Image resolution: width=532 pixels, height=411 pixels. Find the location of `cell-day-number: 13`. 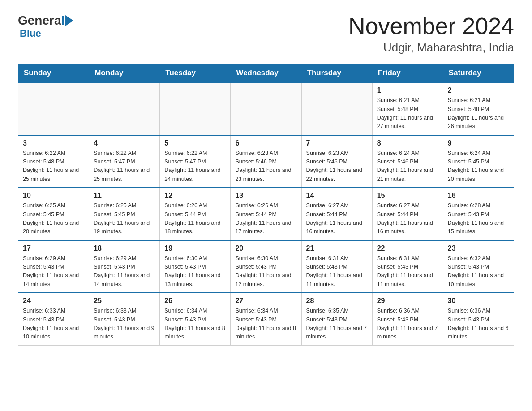

cell-day-number: 13 is located at coordinates (266, 196).